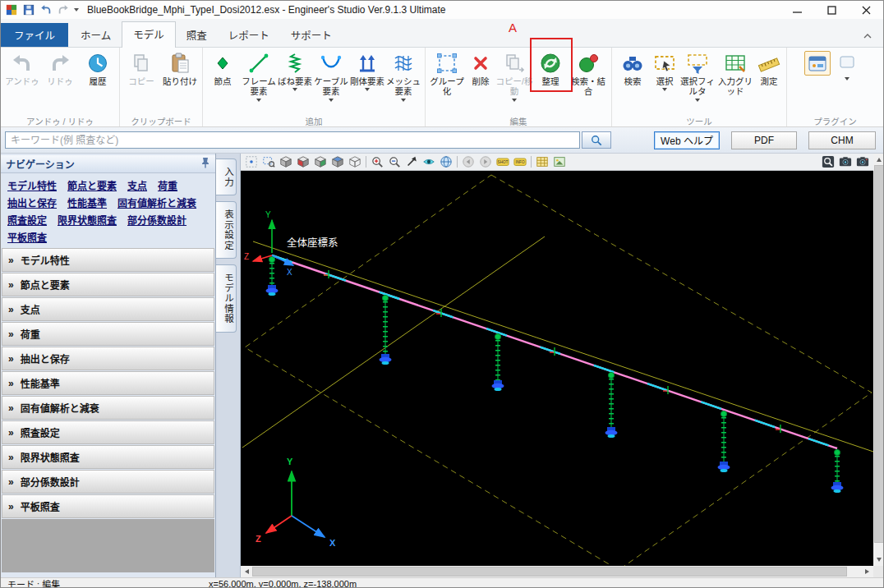 Image resolution: width=884 pixels, height=588 pixels. I want to click on nav-link: 部分係数設計, so click(157, 220).